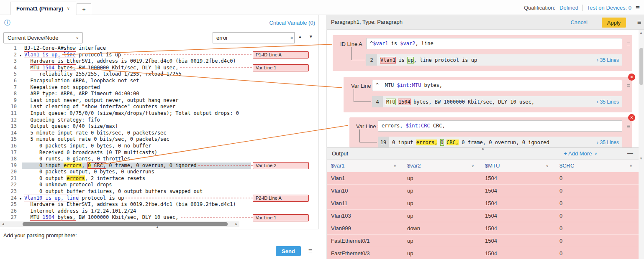 This screenshot has width=644, height=259. What do you see at coordinates (569, 8) in the screenshot?
I see `qualification-value-link: Defined` at bounding box center [569, 8].